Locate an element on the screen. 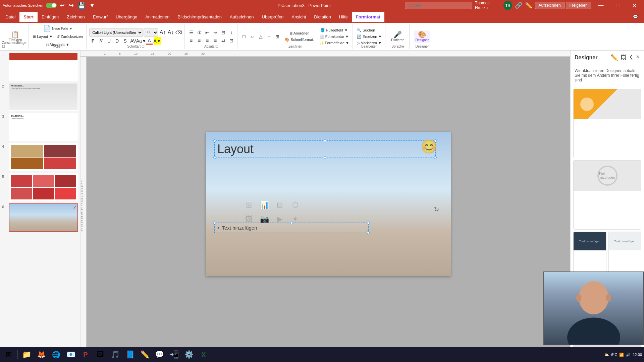  comments-btn: 💬 is located at coordinates (635, 17).